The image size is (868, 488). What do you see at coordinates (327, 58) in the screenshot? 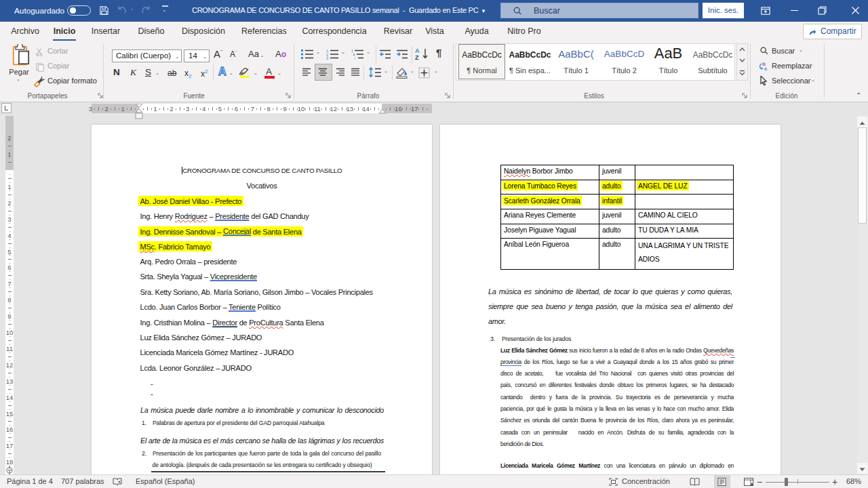
I see `svg-text: 3` at bounding box center [327, 58].